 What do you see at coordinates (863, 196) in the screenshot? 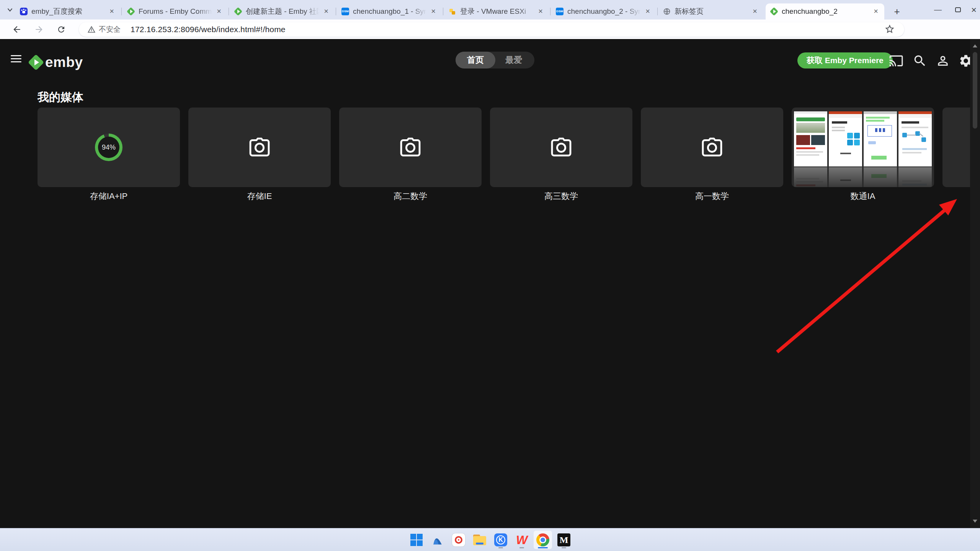
I see `library-label: 数通IA` at bounding box center [863, 196].